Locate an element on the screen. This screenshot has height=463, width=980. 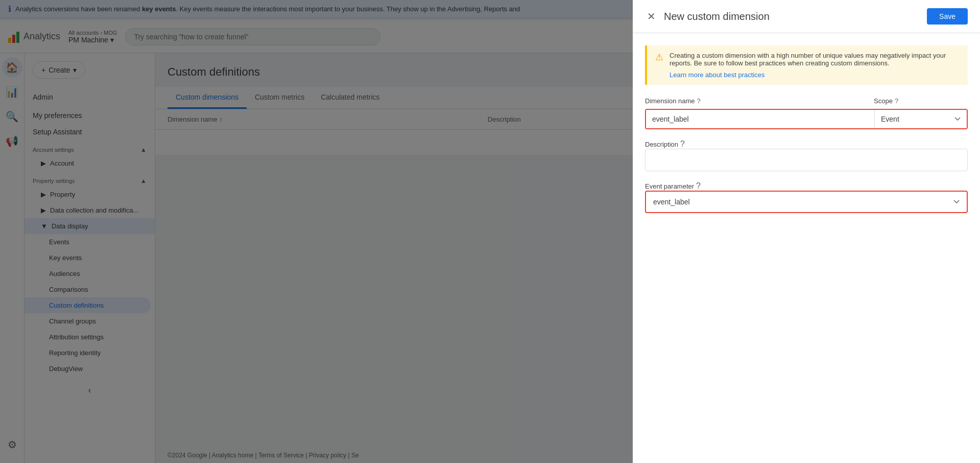
scope-select: Event User Item Session is located at coordinates (921, 119).